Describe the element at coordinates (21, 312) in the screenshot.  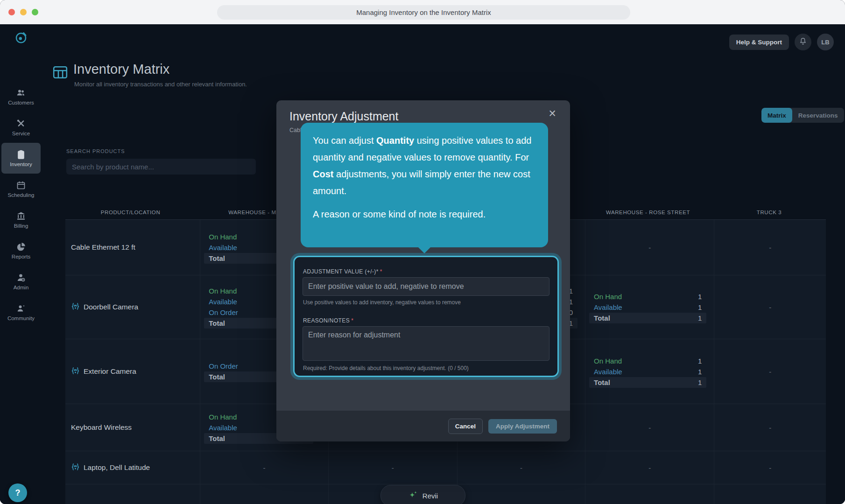
I see `sidebar-item-community: Community` at that location.